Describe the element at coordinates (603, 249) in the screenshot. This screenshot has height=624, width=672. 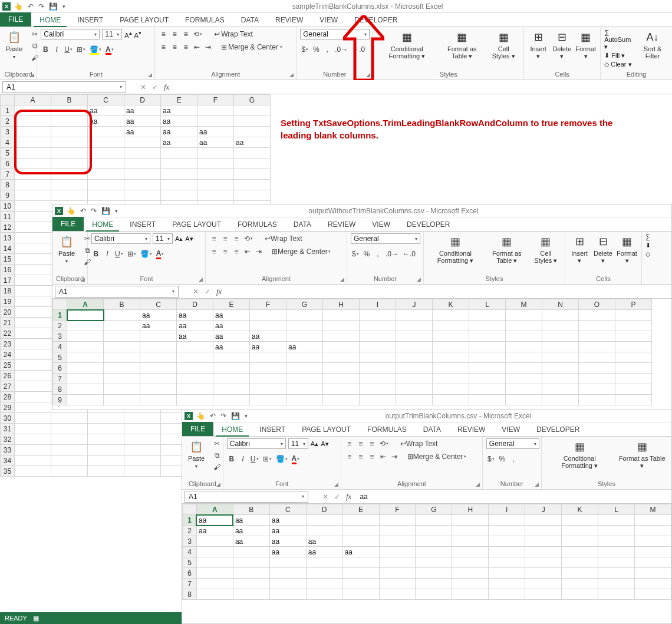
I see `delete-cells-button: ⊟Delete▾` at that location.